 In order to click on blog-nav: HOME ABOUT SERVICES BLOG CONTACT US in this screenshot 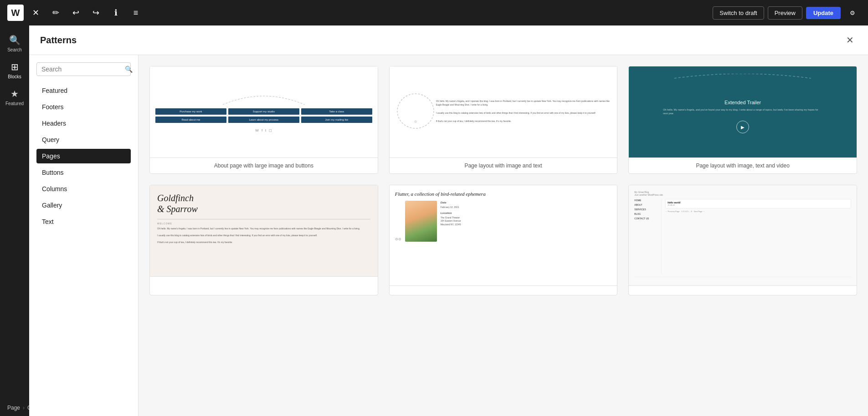, I will do `click(648, 237)`.